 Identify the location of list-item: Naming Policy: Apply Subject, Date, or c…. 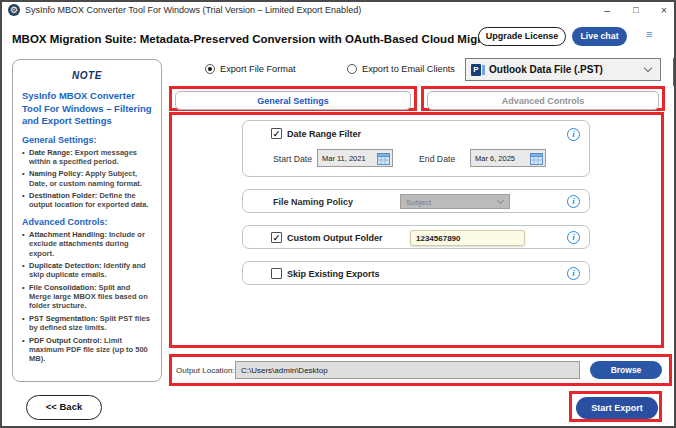
(87, 178).